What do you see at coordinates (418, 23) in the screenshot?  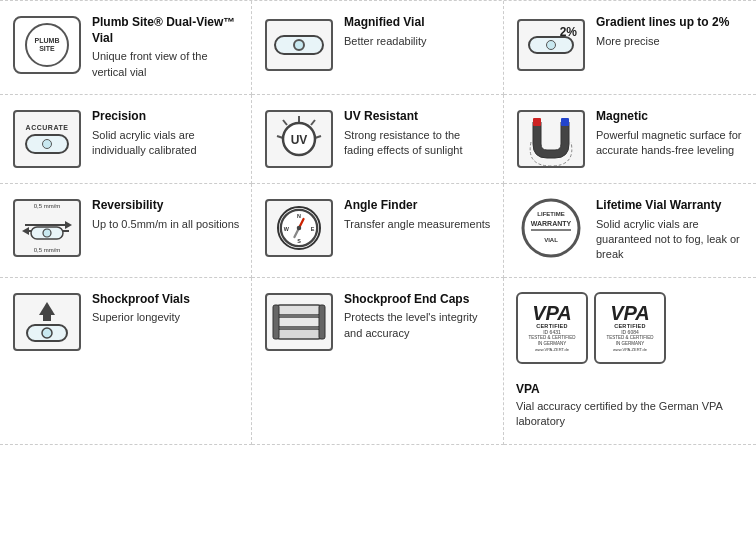 I see `magnified-vial-title: Magnified Vial` at bounding box center [418, 23].